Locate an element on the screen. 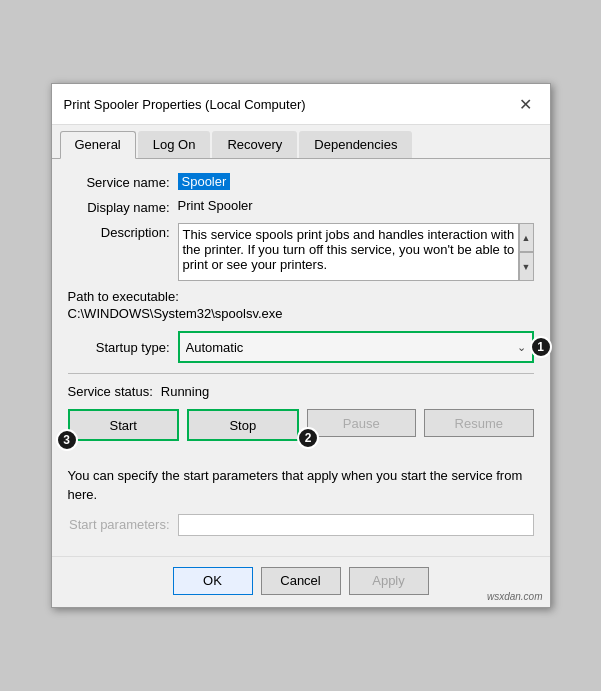  close-button: ✕ is located at coordinates (526, 104).